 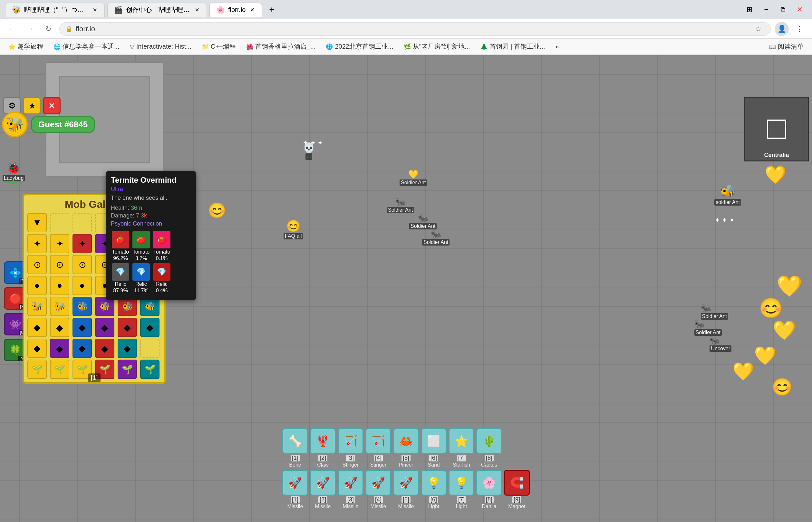 I want to click on stinger1-label: Stinger, so click(x=351, y=465).